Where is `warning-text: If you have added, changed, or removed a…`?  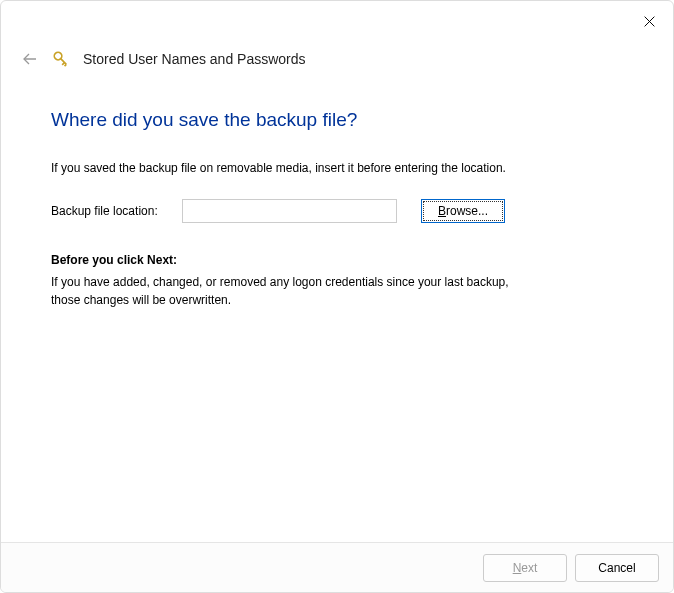
warning-text: If you have added, changed, or removed a… is located at coordinates (281, 291).